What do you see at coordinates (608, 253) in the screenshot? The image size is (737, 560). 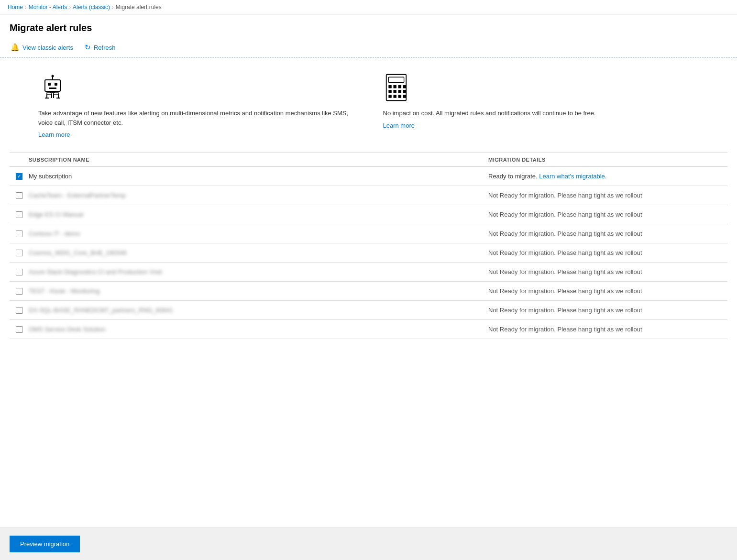 I see `migration-status-5: Not Ready for migration. Please hang tig…` at bounding box center [608, 253].